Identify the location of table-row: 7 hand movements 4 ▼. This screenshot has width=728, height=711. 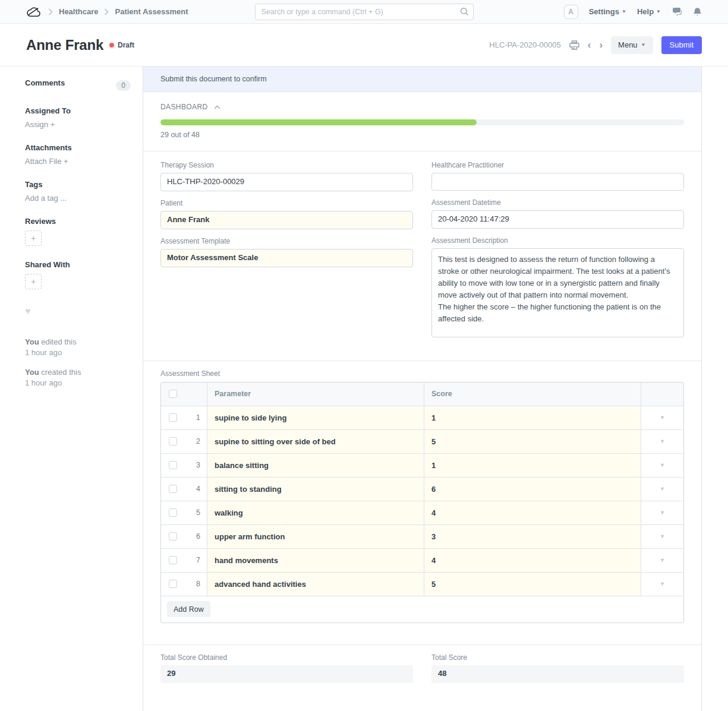
(422, 561).